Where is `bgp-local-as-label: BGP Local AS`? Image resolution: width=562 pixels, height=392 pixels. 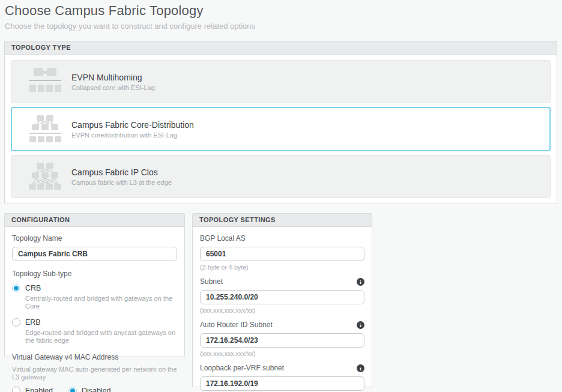
bgp-local-as-label: BGP Local AS is located at coordinates (223, 239).